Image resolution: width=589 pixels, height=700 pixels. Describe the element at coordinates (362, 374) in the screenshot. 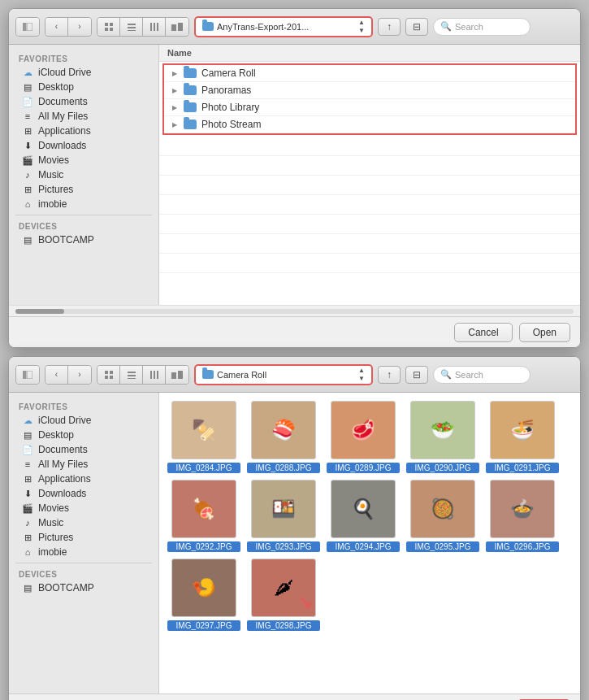

I see `path-arrows-2: ▲▼` at that location.